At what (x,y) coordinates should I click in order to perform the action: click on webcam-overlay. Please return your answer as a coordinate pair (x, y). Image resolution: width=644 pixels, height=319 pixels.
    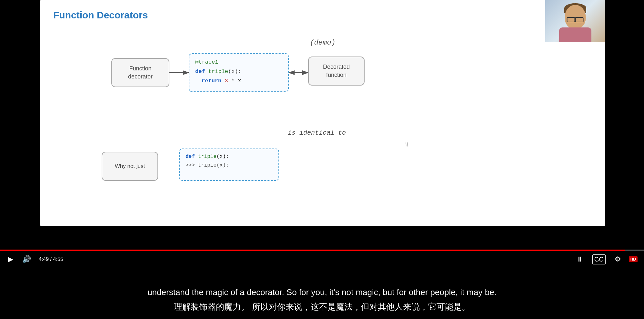
    Looking at the image, I should click on (575, 21).